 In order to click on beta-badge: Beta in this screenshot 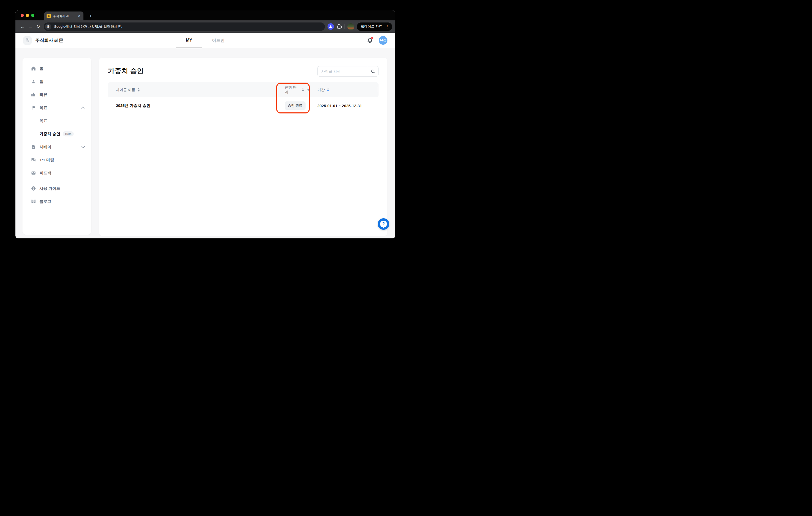, I will do `click(68, 134)`.